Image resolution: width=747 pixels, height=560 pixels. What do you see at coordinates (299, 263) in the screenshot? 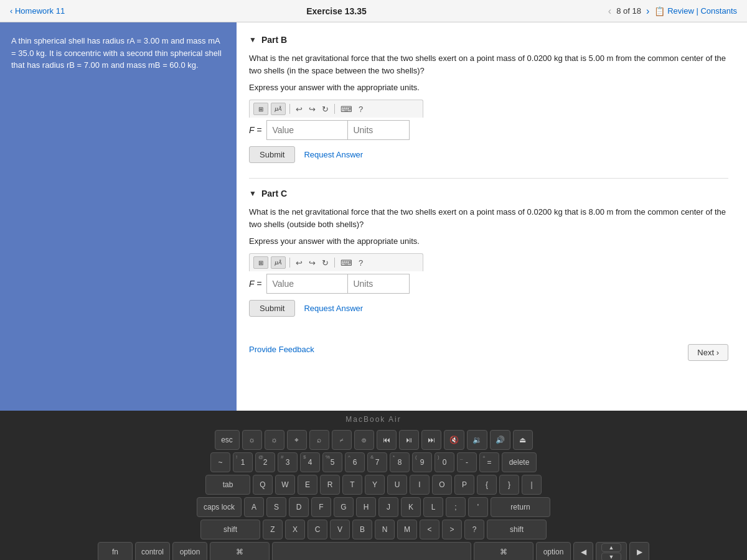
I see `part-c-toolbar-undo-icon: ↩` at bounding box center [299, 263].